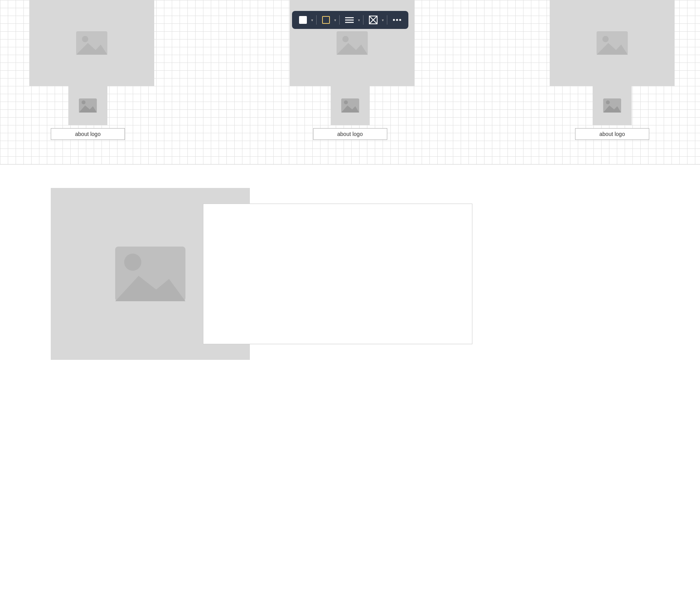 This screenshot has height=606, width=700. I want to click on square-outline-button, so click(326, 20).